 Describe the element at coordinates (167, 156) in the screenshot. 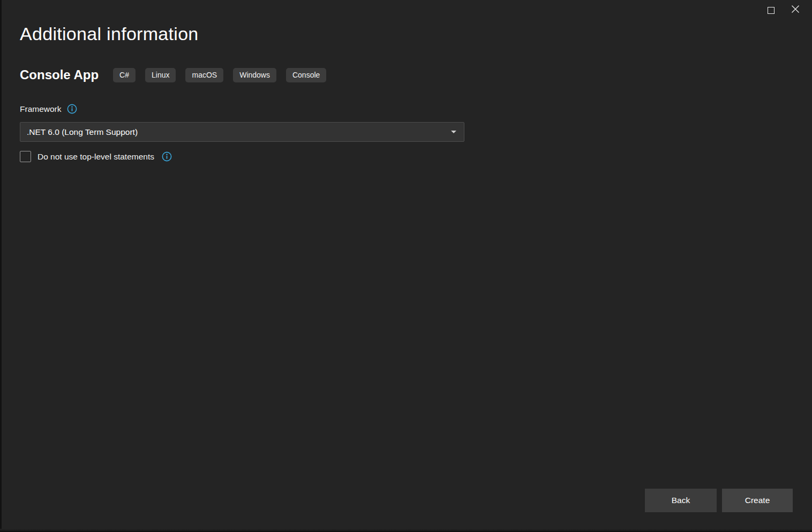

I see `top-level-statements-info-icon` at that location.